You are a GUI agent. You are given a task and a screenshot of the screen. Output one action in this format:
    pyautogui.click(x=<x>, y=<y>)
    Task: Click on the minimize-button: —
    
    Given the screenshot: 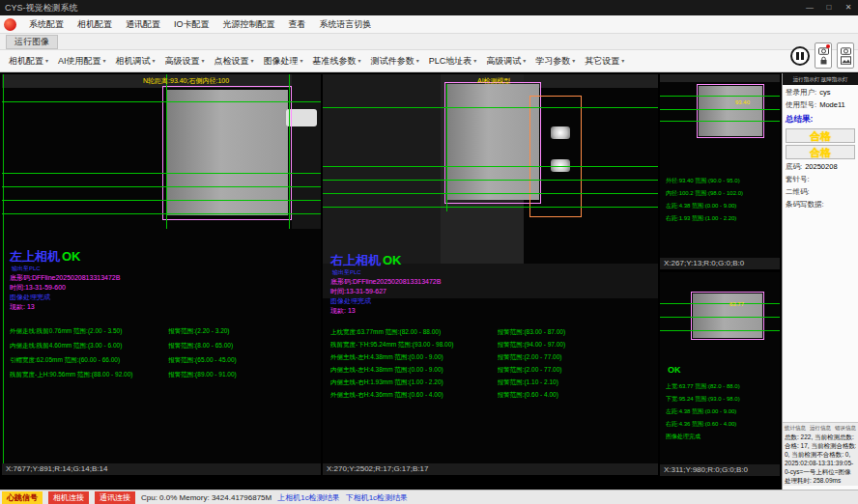 What is the action you would take?
    pyautogui.click(x=810, y=8)
    